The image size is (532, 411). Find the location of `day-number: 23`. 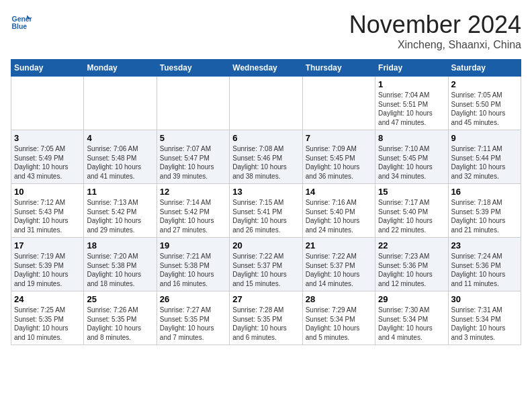

day-number: 23 is located at coordinates (485, 246).